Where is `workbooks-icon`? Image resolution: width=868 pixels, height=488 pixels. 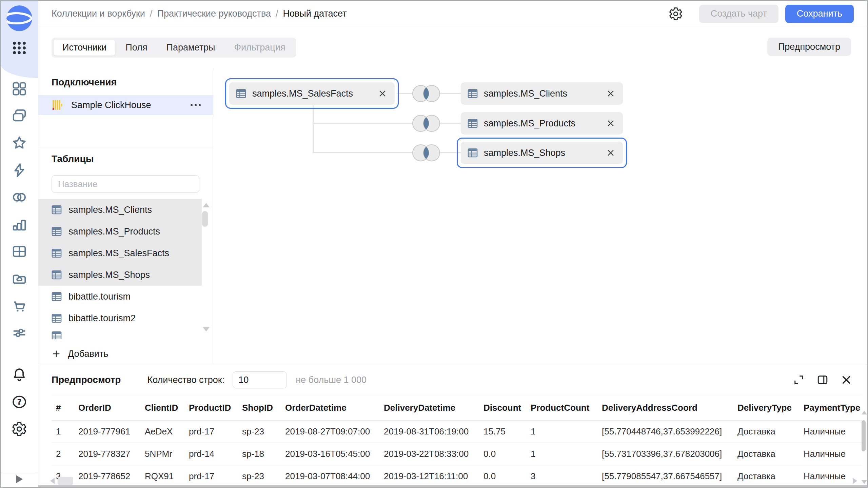
workbooks-icon is located at coordinates (19, 116).